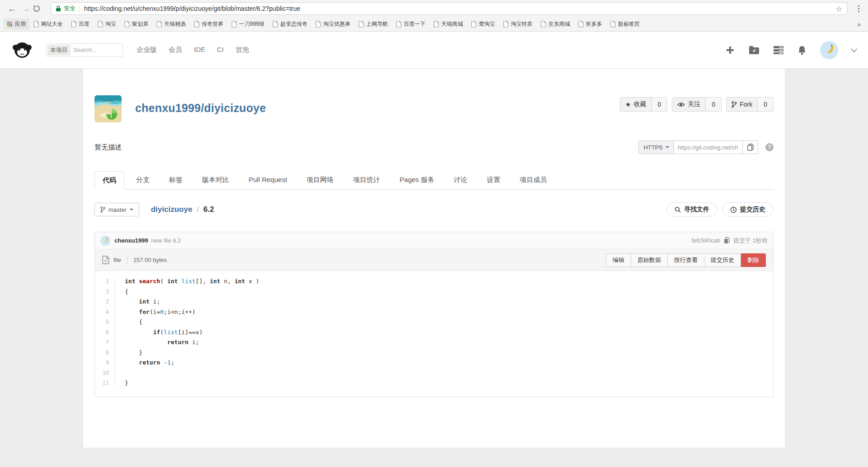  What do you see at coordinates (839, 9) in the screenshot?
I see `bookmark-star-icon: ☆` at bounding box center [839, 9].